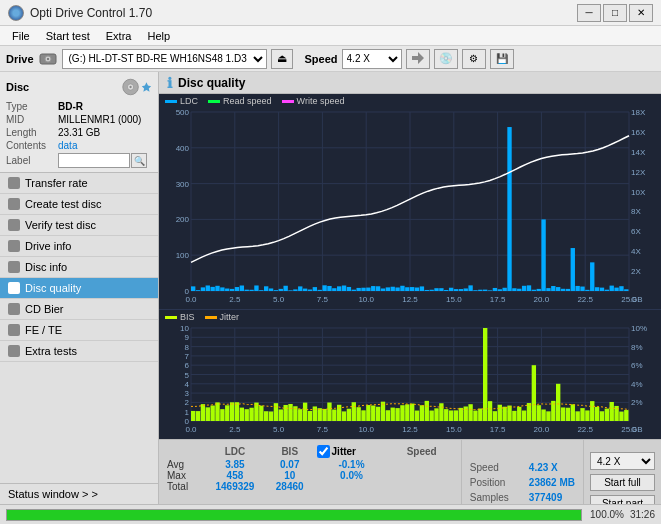 This screenshot has height=524, width=661. What do you see at coordinates (79, 226) in the screenshot?
I see `sidebar-item-verify-test-disc: Verify test disc` at bounding box center [79, 226].